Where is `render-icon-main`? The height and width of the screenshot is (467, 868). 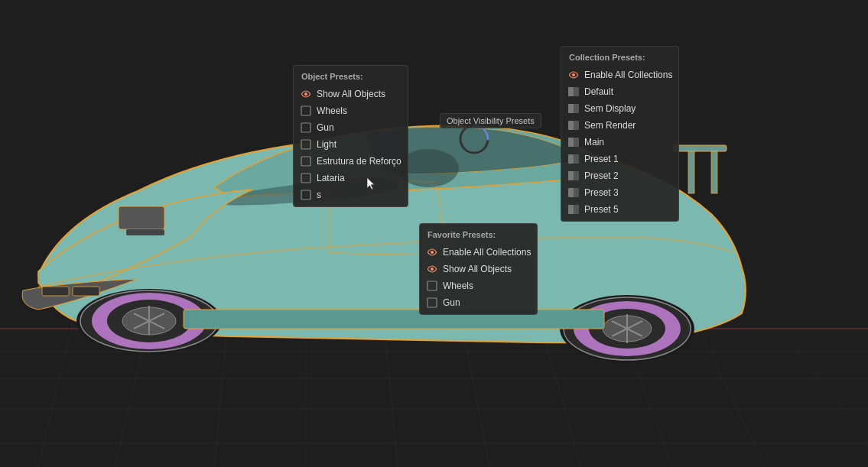
render-icon-main is located at coordinates (574, 142).